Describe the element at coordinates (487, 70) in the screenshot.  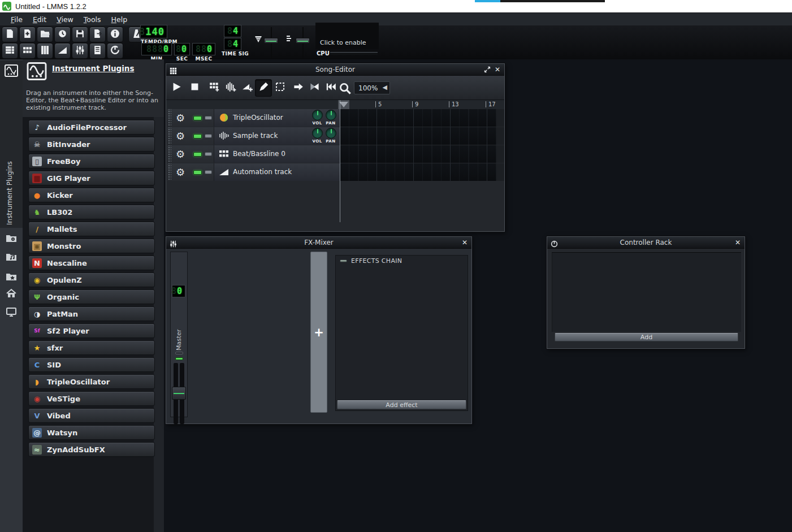
I see `maximize-icon` at that location.